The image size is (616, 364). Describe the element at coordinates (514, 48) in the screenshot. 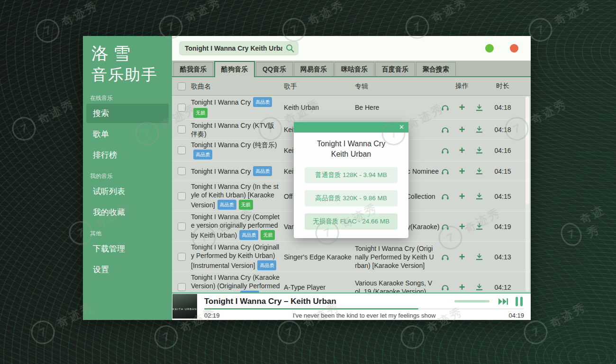

I see `close-window-button` at that location.